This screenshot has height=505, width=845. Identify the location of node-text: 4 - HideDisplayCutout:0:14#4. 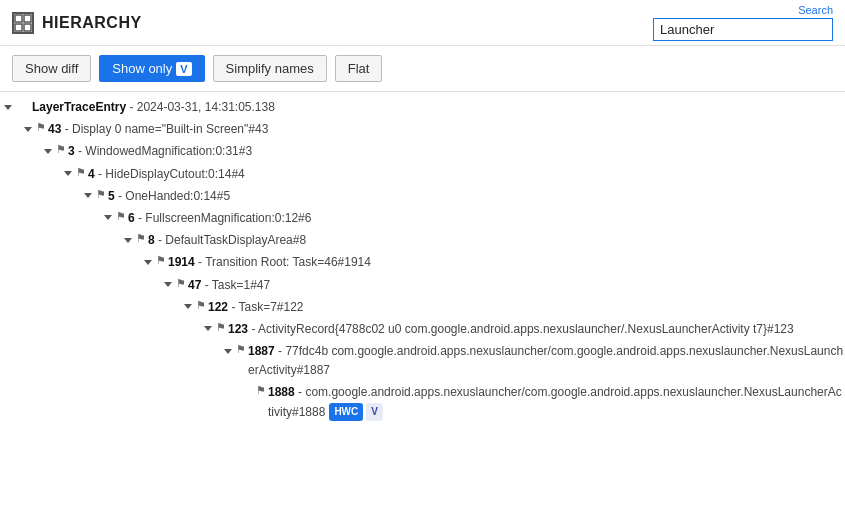
(166, 174).